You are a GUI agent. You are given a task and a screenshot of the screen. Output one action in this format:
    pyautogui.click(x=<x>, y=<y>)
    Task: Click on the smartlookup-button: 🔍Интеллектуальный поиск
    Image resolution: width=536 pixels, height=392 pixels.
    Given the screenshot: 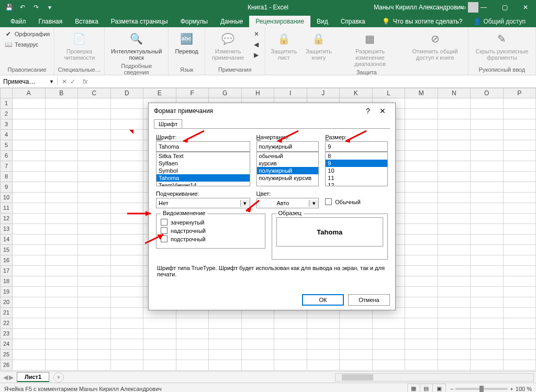 What is the action you would take?
    pyautogui.click(x=136, y=46)
    